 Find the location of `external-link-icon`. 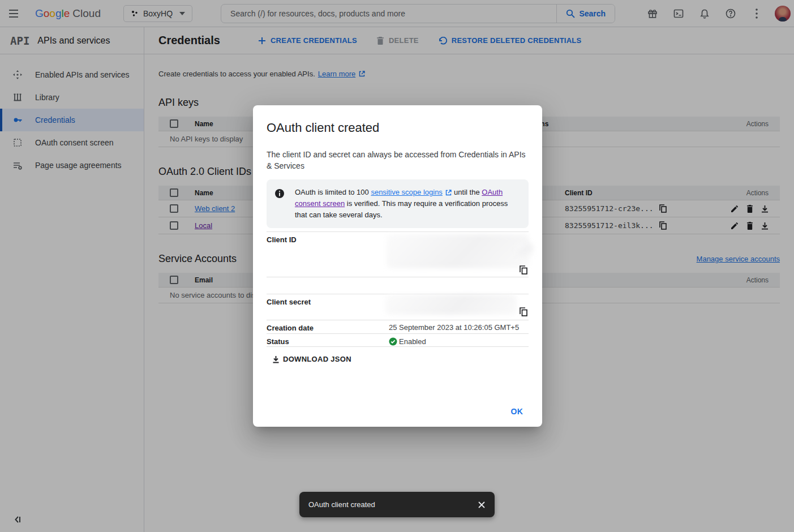

external-link-icon is located at coordinates (448, 192).